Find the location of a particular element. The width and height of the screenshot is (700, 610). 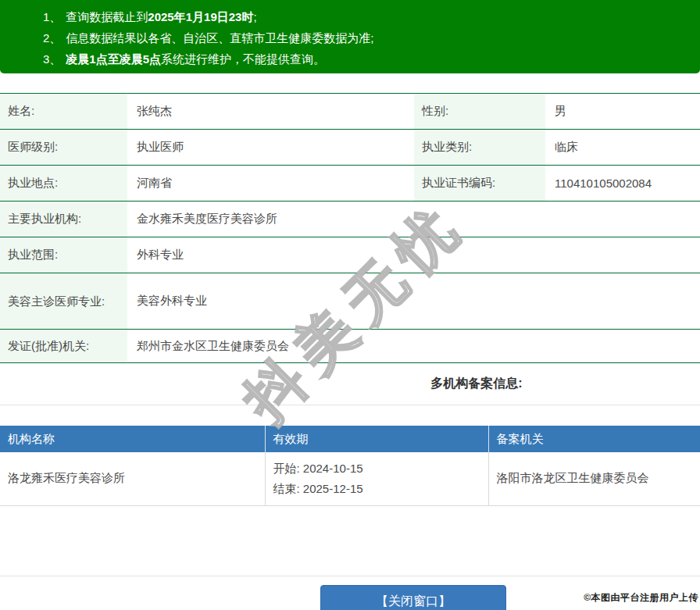

filing-section: 多机构备案信息: is located at coordinates (350, 384).